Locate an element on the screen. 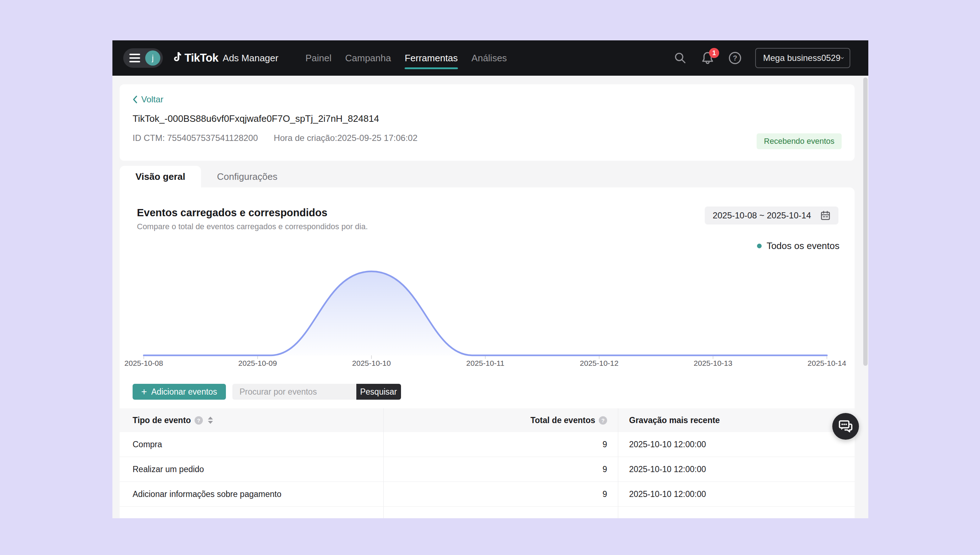 The height and width of the screenshot is (555, 980). menu-avatar-pill: j is located at coordinates (143, 58).